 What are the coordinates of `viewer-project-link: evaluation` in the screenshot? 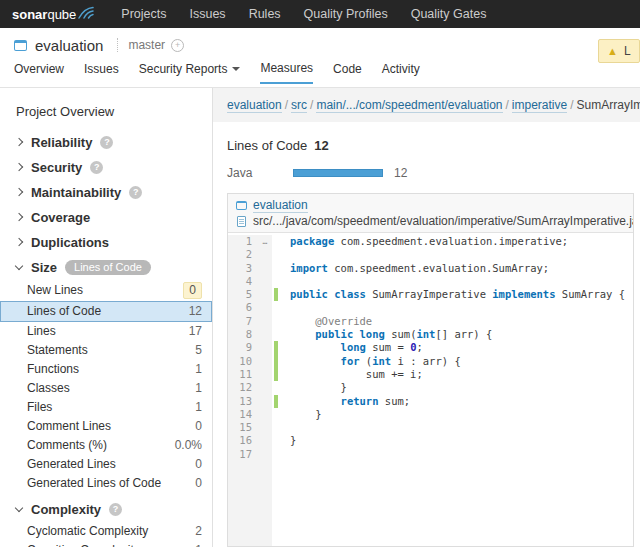 It's located at (280, 206).